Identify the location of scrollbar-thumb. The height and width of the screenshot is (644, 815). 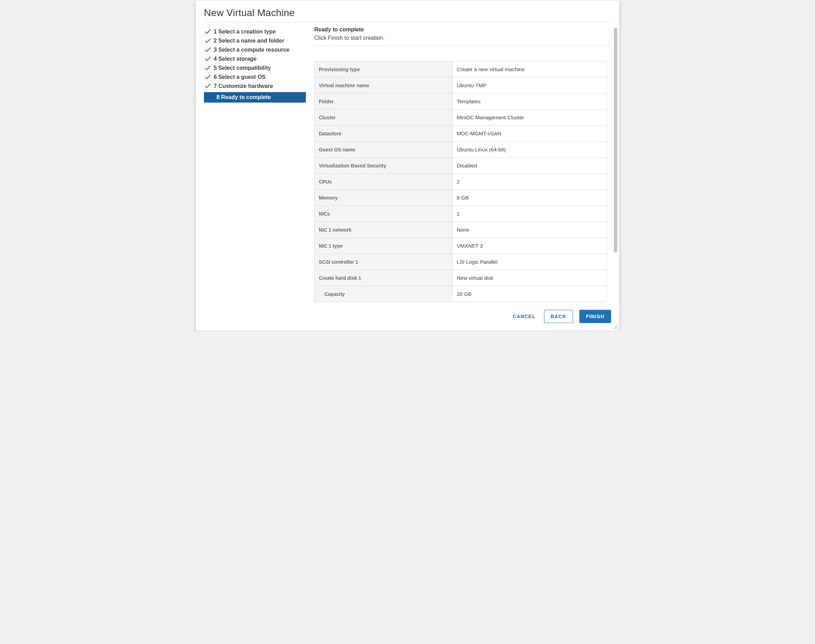
(616, 140).